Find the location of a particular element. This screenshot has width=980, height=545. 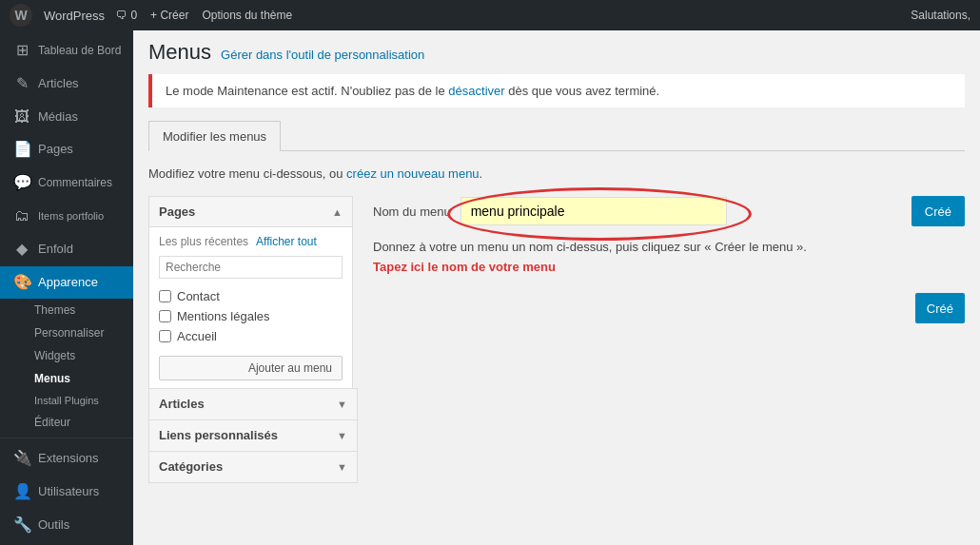

contact-checkbox is located at coordinates (166, 297).